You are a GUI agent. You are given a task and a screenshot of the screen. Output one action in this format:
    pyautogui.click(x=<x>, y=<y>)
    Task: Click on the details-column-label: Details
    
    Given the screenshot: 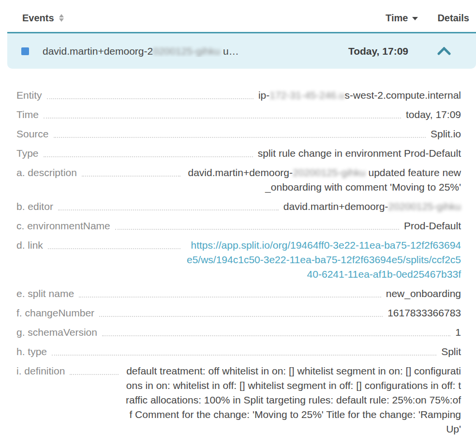 What is the action you would take?
    pyautogui.click(x=453, y=18)
    